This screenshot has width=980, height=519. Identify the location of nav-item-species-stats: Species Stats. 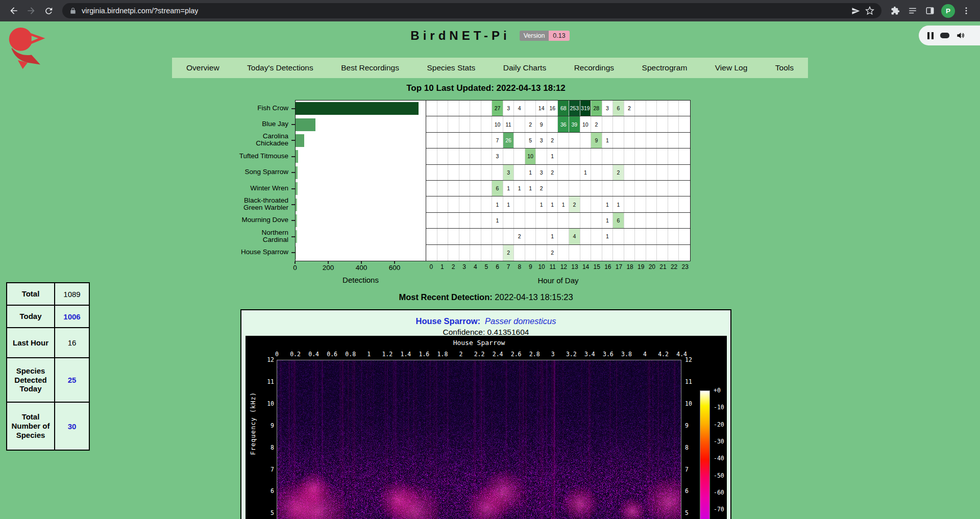
(451, 68).